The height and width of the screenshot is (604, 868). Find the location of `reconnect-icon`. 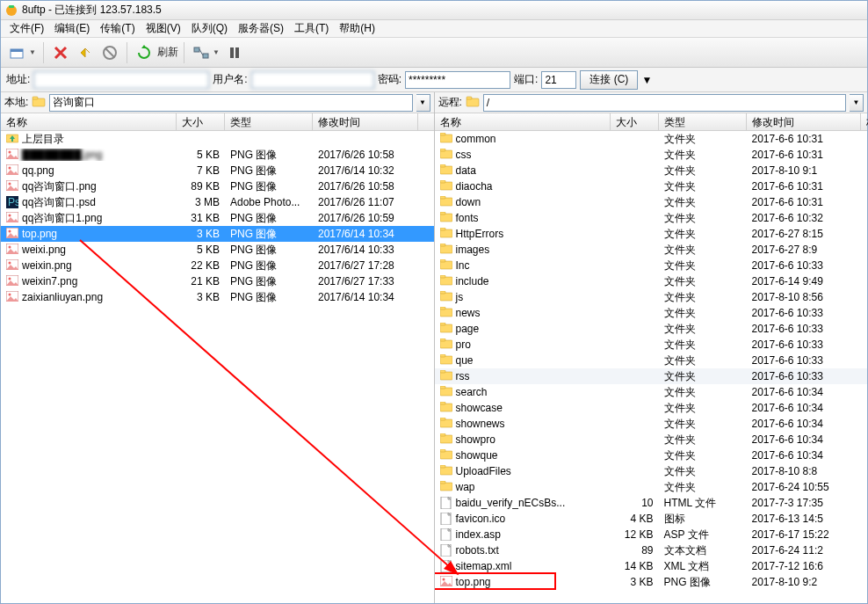

reconnect-icon is located at coordinates (85, 53).